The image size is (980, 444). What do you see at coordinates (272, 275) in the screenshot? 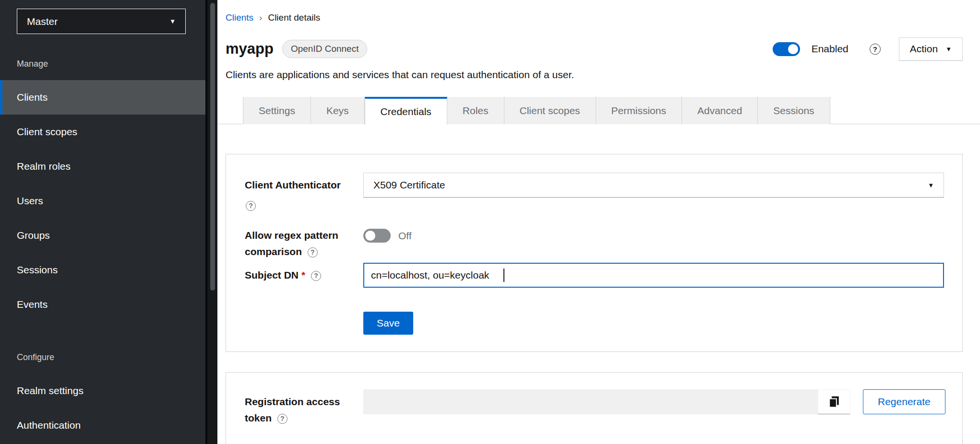
I see `subject-dn-label-text: Subject DN` at bounding box center [272, 275].